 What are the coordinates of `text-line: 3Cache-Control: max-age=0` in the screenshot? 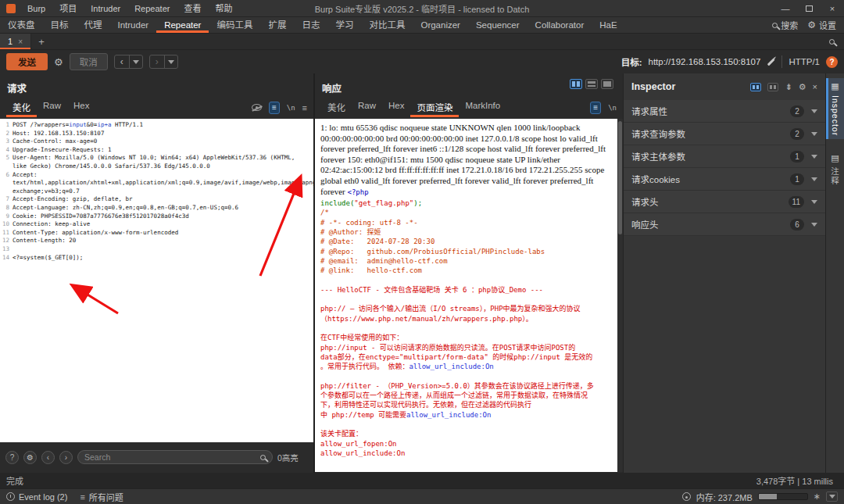 It's located at (156, 142).